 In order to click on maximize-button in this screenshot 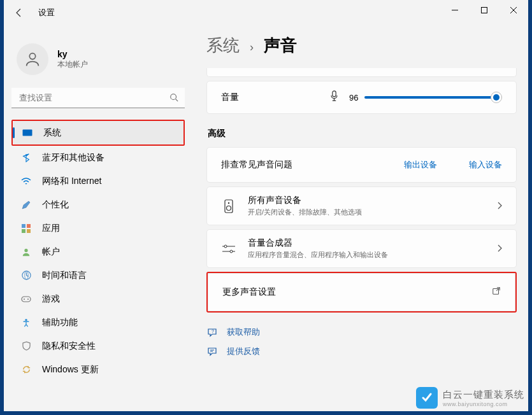, I will do `click(484, 10)`.